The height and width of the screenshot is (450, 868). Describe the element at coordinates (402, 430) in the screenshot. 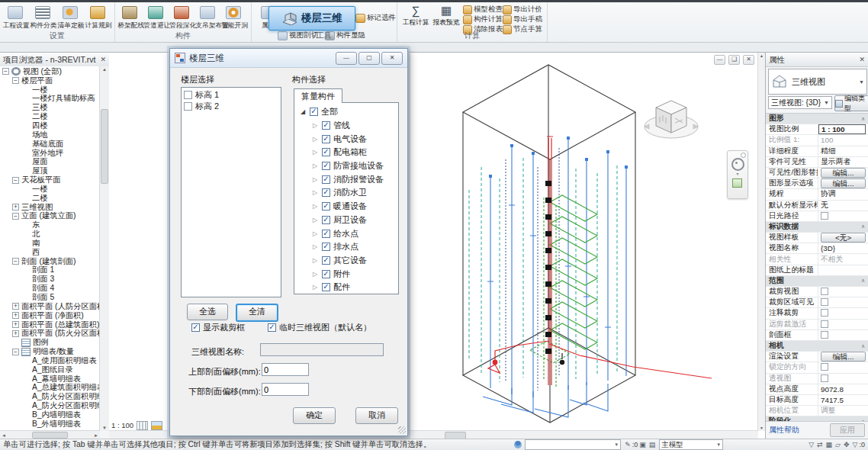

I see `resize-grip` at that location.